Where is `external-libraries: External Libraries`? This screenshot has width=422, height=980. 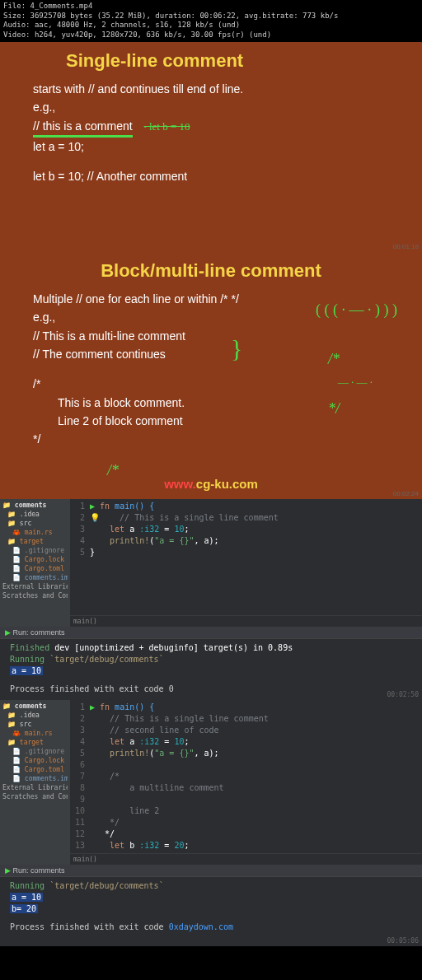 external-libraries: External Libraries is located at coordinates (35, 586).